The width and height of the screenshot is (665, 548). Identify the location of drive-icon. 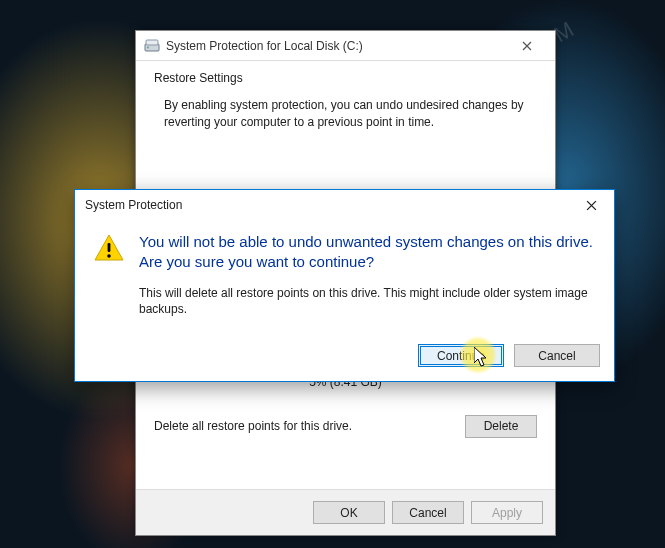
(152, 46).